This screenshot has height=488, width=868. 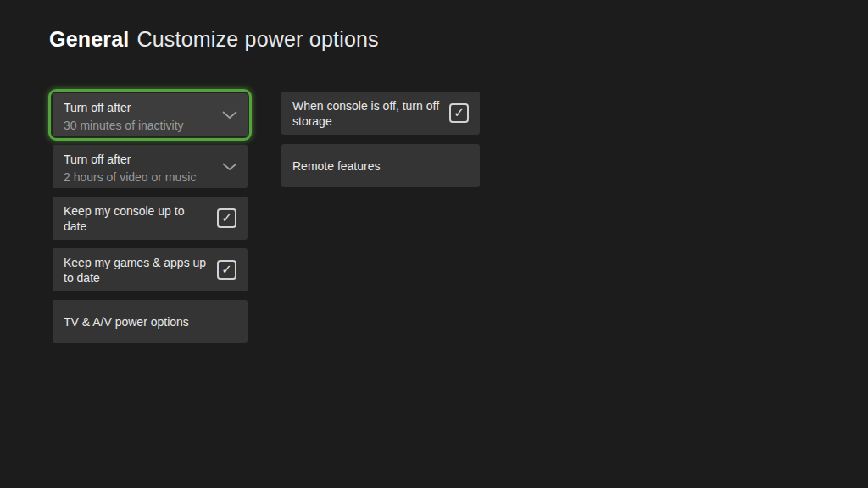 I want to click on dropdown-turn-off-inactivity: Turn off after 30 minutes of inactivity, so click(x=150, y=115).